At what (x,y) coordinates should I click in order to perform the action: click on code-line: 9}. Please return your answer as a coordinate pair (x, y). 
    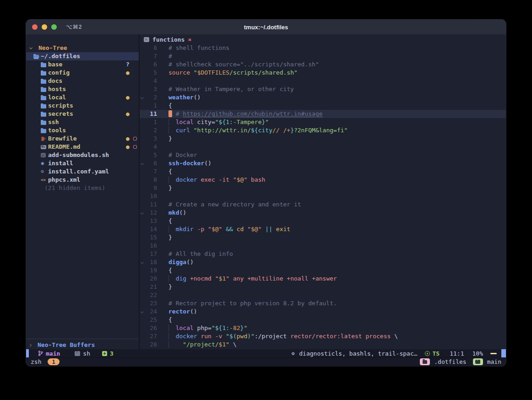
    Looking at the image, I should click on (323, 188).